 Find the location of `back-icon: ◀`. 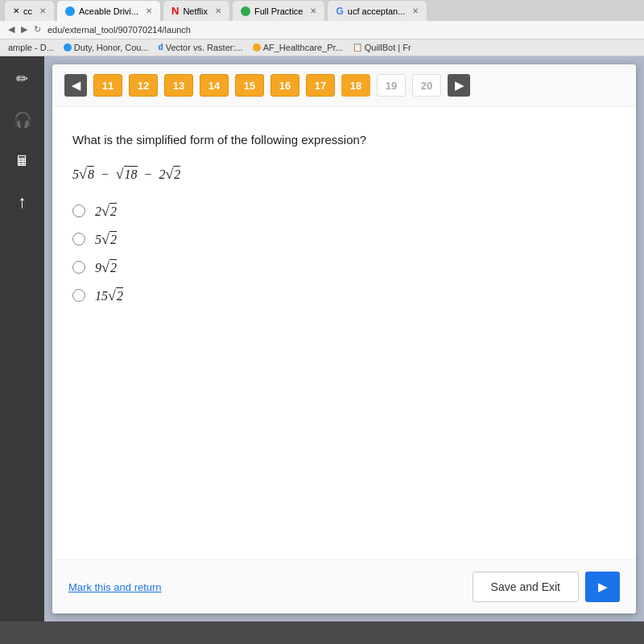

back-icon: ◀ is located at coordinates (11, 29).